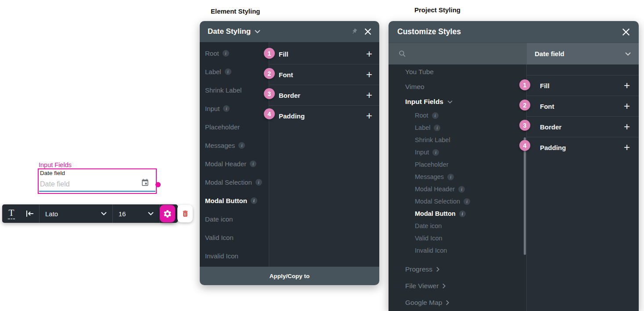 This screenshot has width=644, height=311. I want to click on style-part-label: Label, so click(234, 71).